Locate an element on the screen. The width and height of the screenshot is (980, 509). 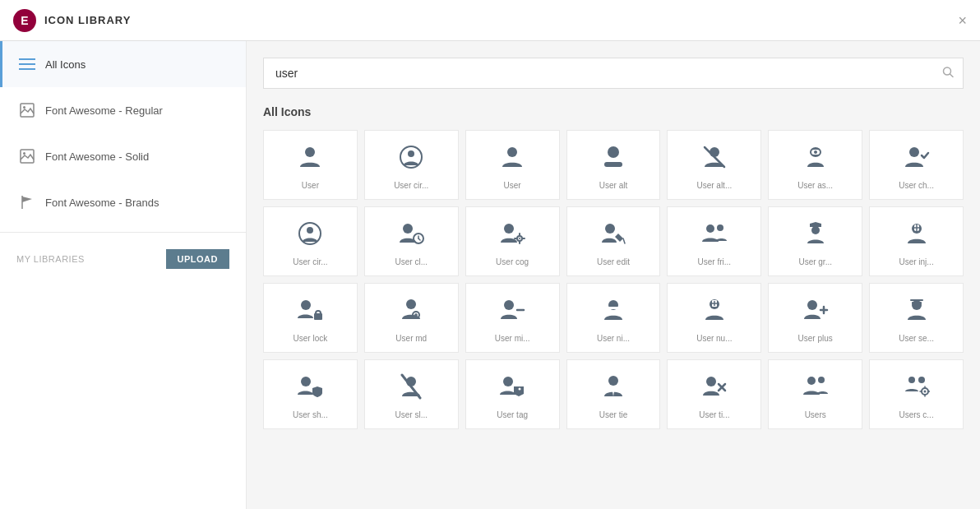
icon-label: User sh... is located at coordinates (310, 414).